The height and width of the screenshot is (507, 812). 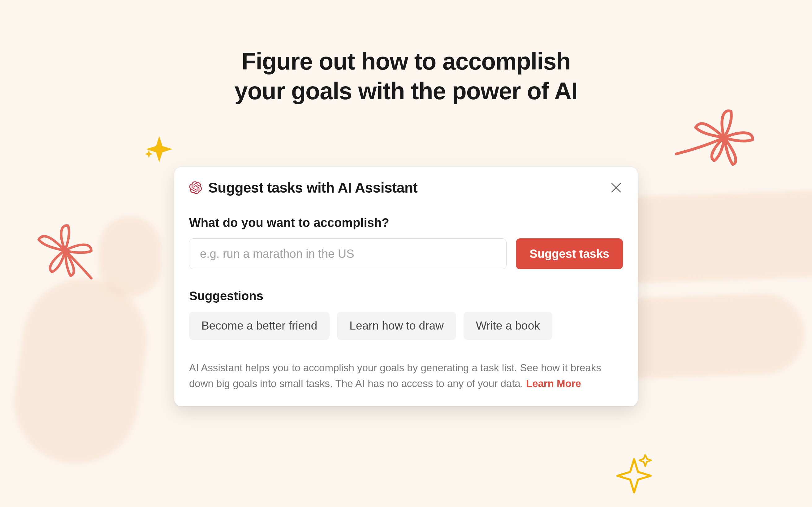 I want to click on input-row: Suggest tasks, so click(x=406, y=254).